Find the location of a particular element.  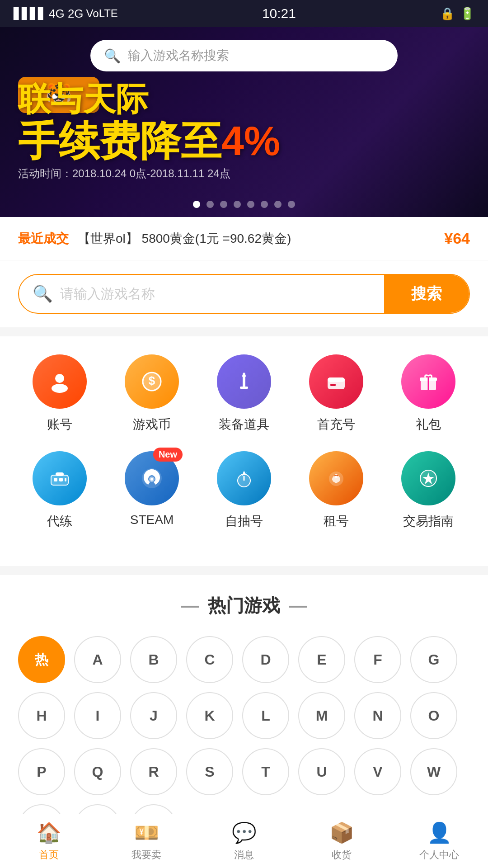

category-guide: 交易指南 is located at coordinates (428, 491).